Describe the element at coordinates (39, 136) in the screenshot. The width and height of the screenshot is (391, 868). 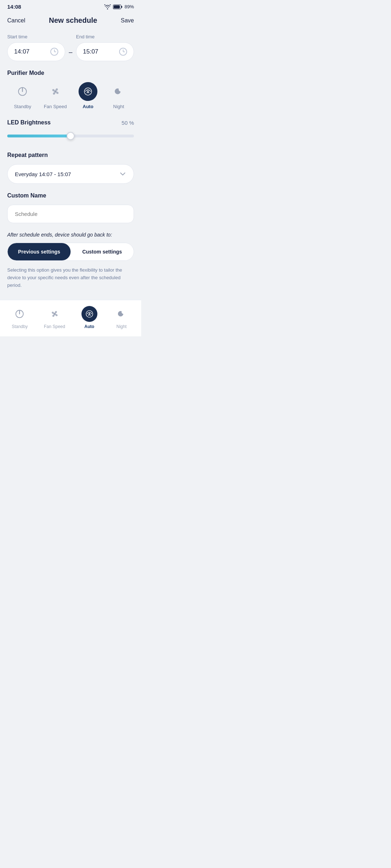
I see `slider-fill` at that location.